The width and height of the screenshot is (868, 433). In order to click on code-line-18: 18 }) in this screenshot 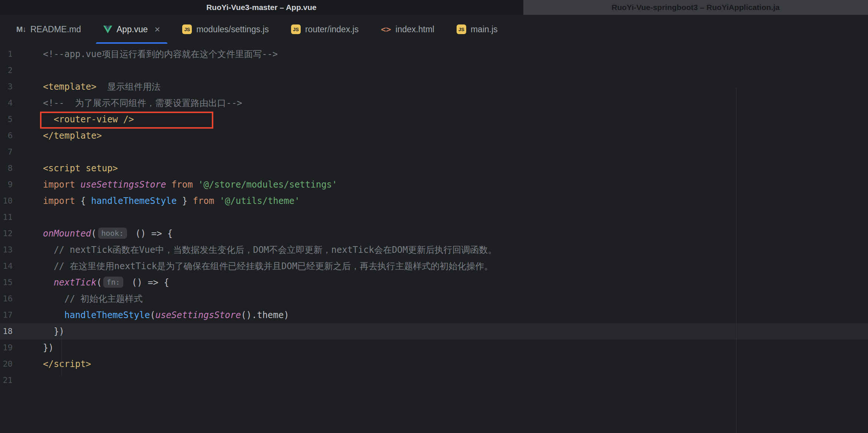, I will do `click(434, 331)`.